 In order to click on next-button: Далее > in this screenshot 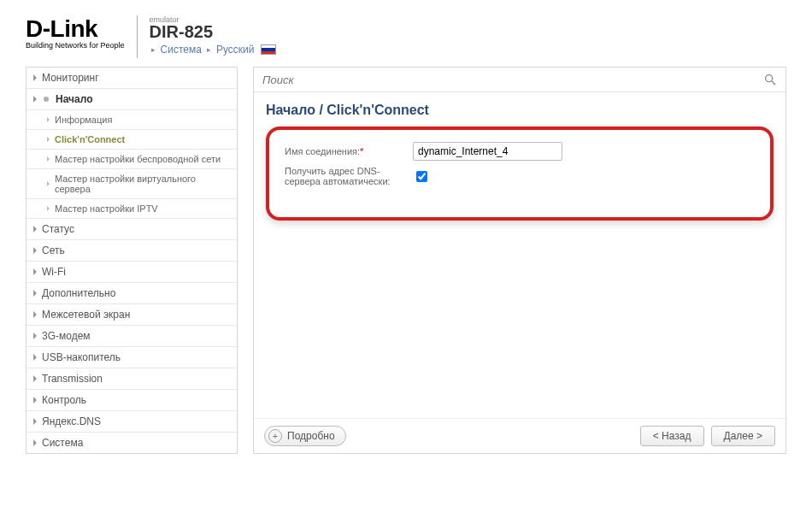, I will do `click(744, 436)`.